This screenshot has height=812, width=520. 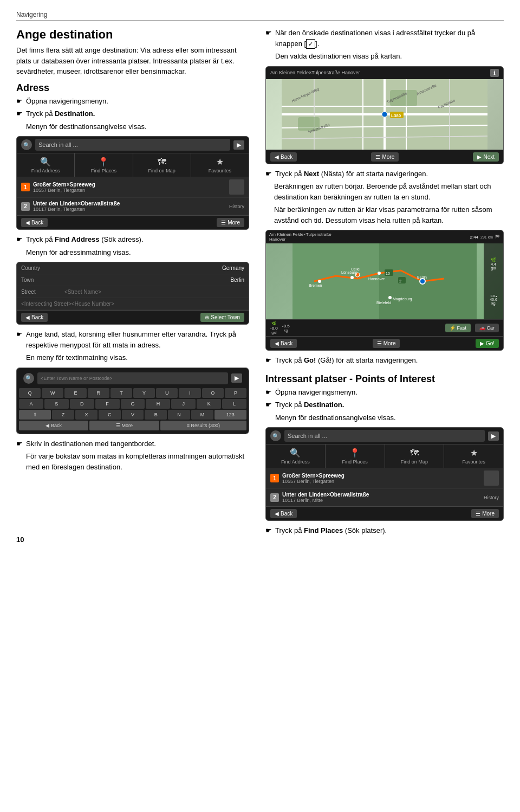 I want to click on back-btn-2: ◀ Back, so click(x=35, y=318).